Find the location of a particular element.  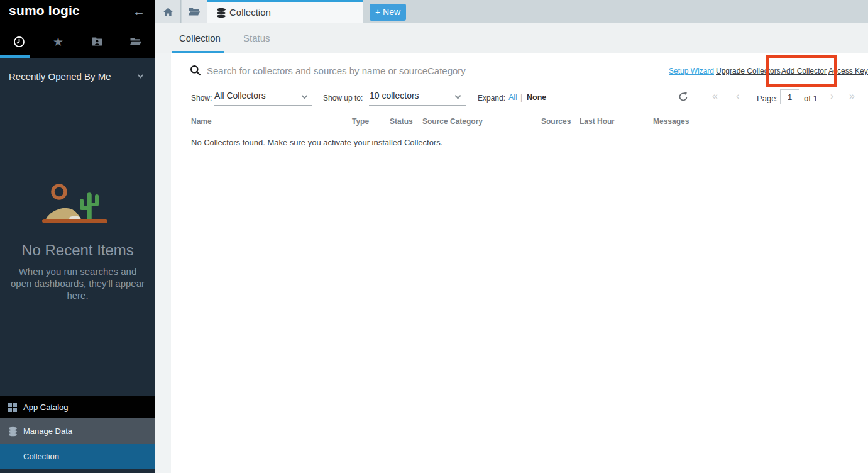

collection-subtabs: Collection Status is located at coordinates (512, 38).